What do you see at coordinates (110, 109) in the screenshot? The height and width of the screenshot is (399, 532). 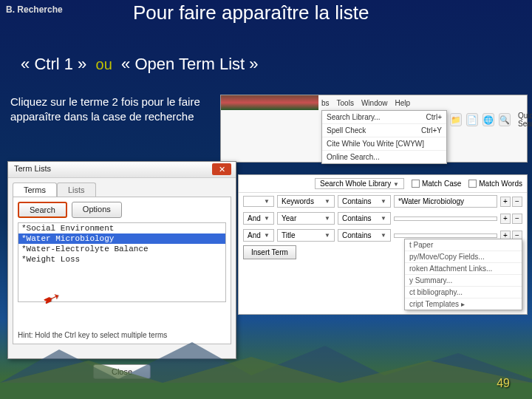 I see `instruction-text: Cliquez sur le terme 2 fois pour le fair…` at bounding box center [110, 109].